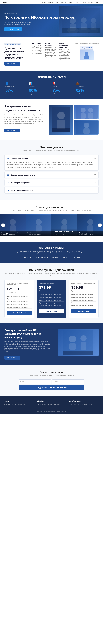 The image size is (103, 644). Describe the element at coordinates (77, 2) in the screenshot. I see `nav-page4: Page 4` at that location.